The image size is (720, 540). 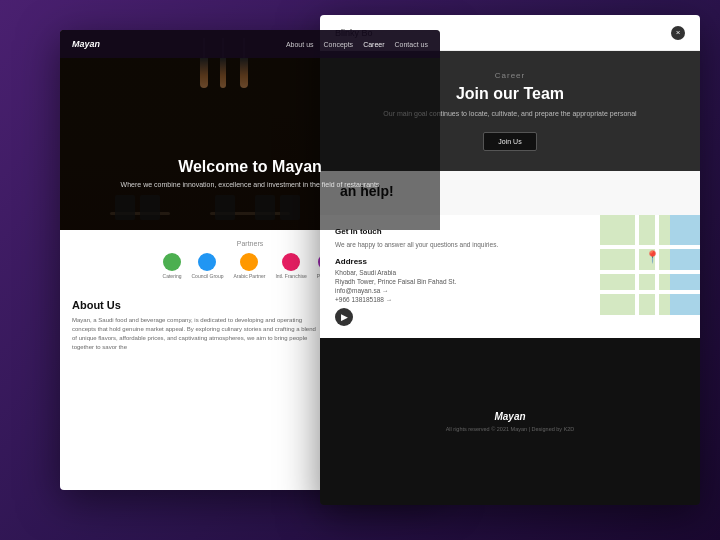 What do you see at coordinates (652, 257) in the screenshot?
I see `map-pin: 📍` at bounding box center [652, 257].